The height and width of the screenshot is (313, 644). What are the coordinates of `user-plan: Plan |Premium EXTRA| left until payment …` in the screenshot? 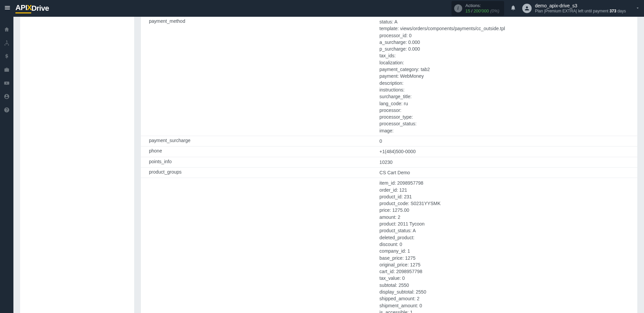 It's located at (580, 11).